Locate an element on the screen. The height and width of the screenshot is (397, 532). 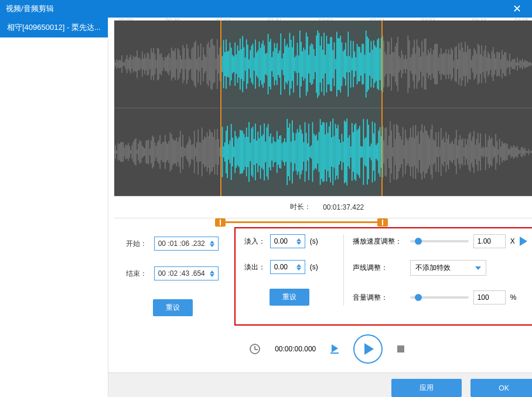
volume-suffix: % is located at coordinates (513, 297).